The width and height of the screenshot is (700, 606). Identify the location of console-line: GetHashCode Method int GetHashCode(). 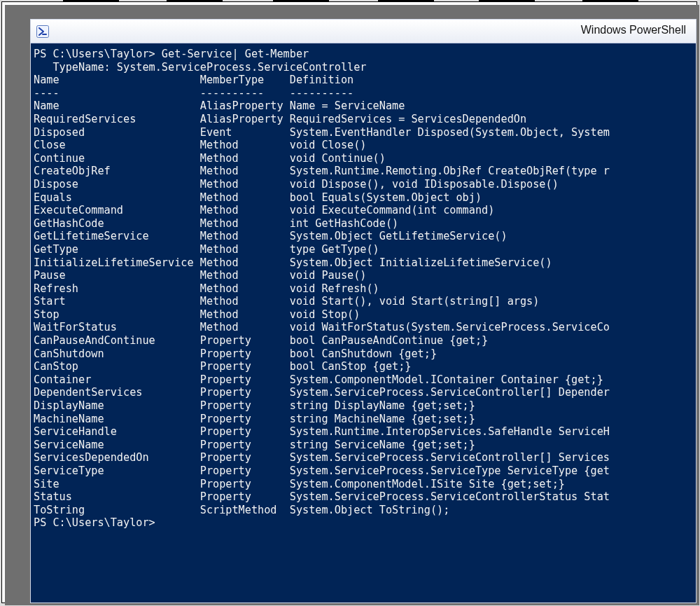
(365, 224).